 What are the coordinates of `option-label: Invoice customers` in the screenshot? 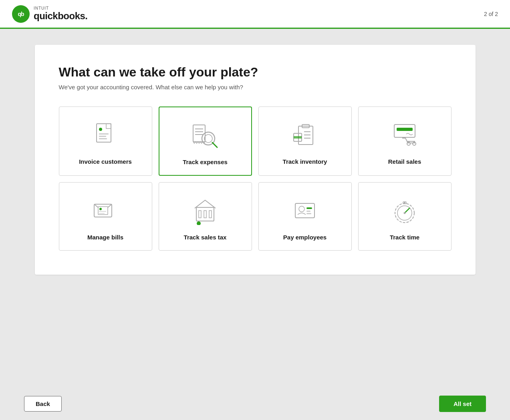 It's located at (105, 162).